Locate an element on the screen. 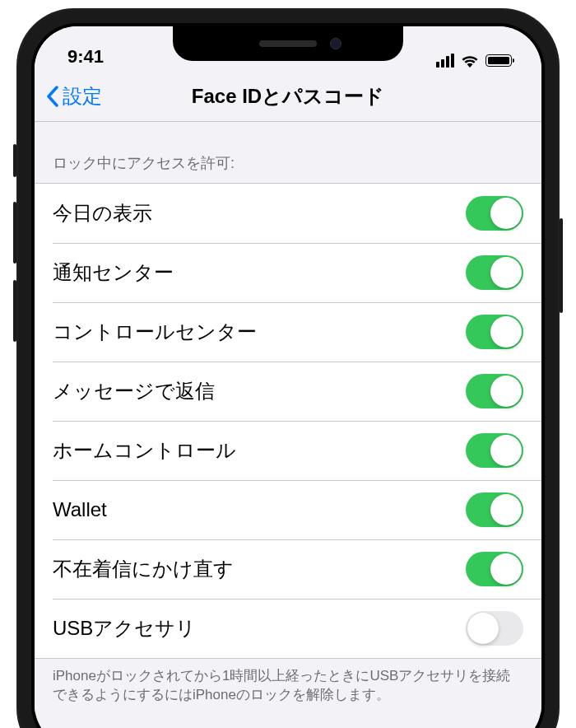 This screenshot has height=728, width=576. list-item-usb-accessories: USBアクセサリ is located at coordinates (288, 628).